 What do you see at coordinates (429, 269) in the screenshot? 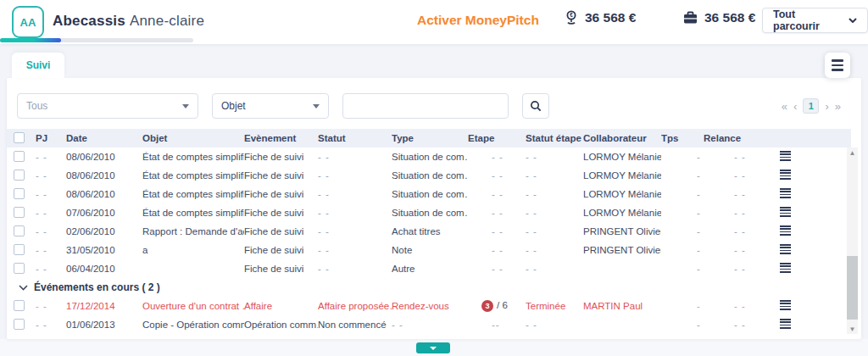
I see `table-row: - -06/04/2010Fiche de suivi- -Autre- -- …` at bounding box center [429, 269].